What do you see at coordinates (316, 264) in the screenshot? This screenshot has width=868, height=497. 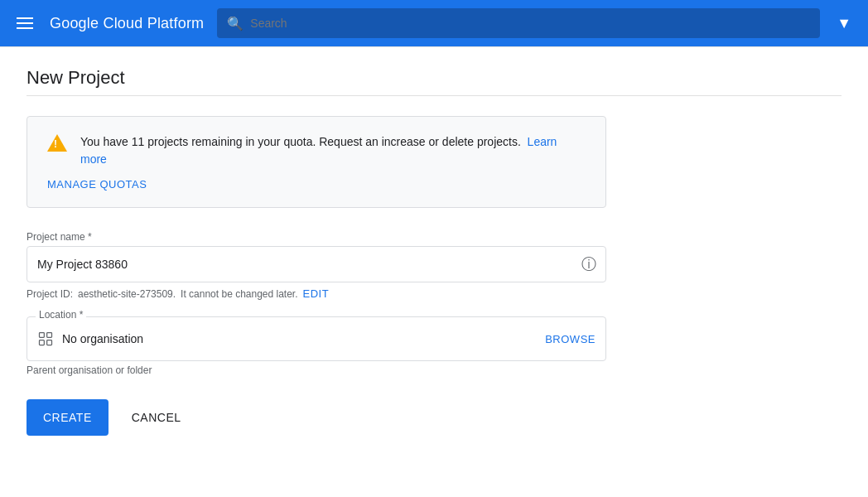 I see `project-name-input-wrapper: ⓘ` at bounding box center [316, 264].